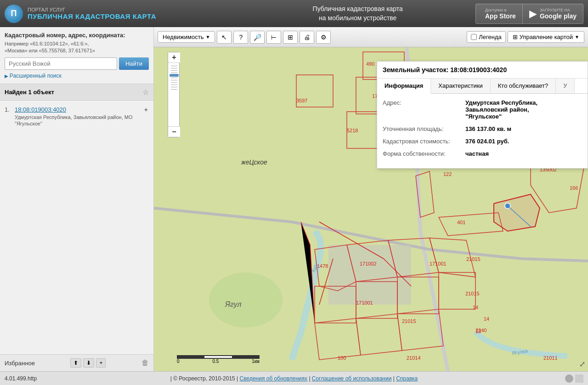 The image size is (588, 385). Describe the element at coordinates (553, 14) in the screenshot. I see `google-play-button: ▶ ЗАГРУЗИТЕ НА Google play` at that location.